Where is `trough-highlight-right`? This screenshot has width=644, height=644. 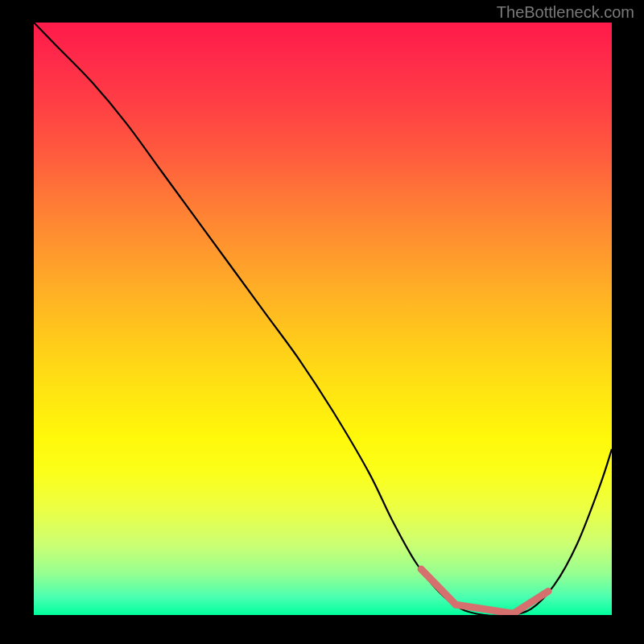
trough-highlight-right is located at coordinates (531, 603).